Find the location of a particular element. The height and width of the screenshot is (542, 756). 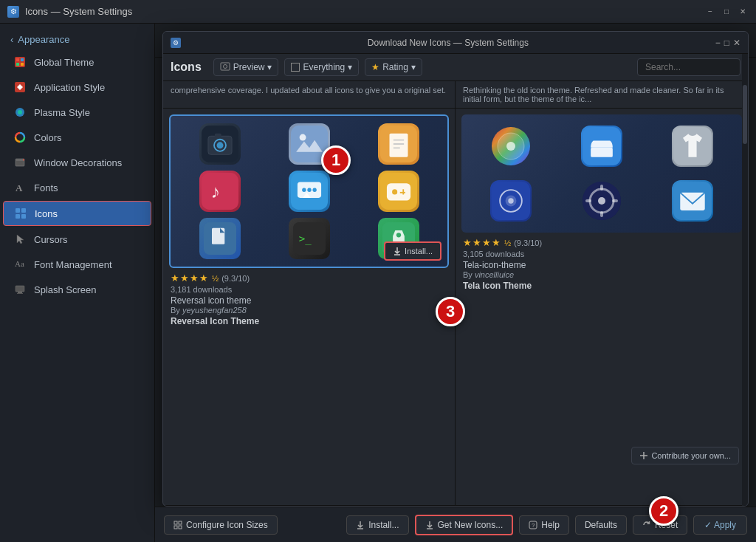

rating-text-1: (9.3/10) is located at coordinates (236, 278).